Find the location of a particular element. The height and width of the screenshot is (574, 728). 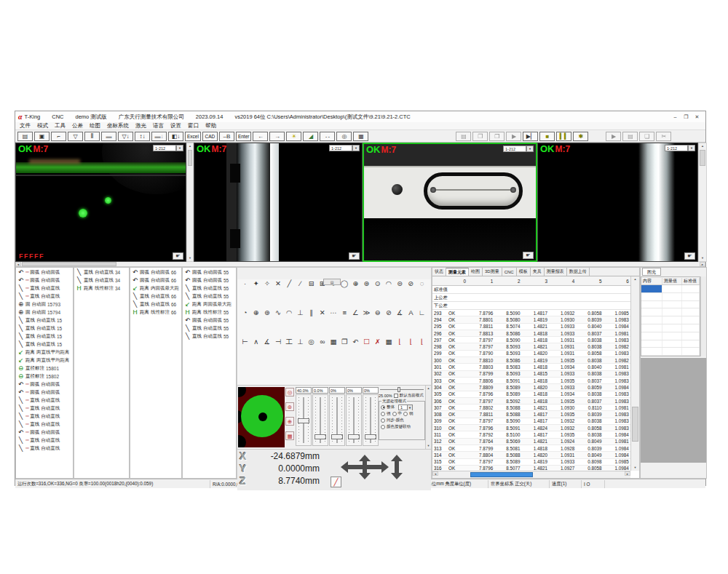

measure-row: 300OK7.88108.50861.48191.09350.80381.098… is located at coordinates (531, 361).